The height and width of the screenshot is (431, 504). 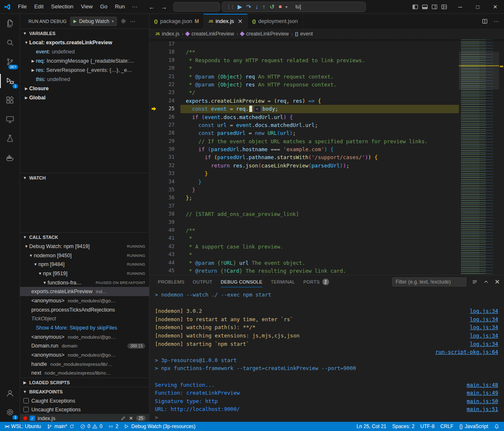 What do you see at coordinates (165, 206) in the screenshot?
I see `gutter-line-37: 37` at bounding box center [165, 206].